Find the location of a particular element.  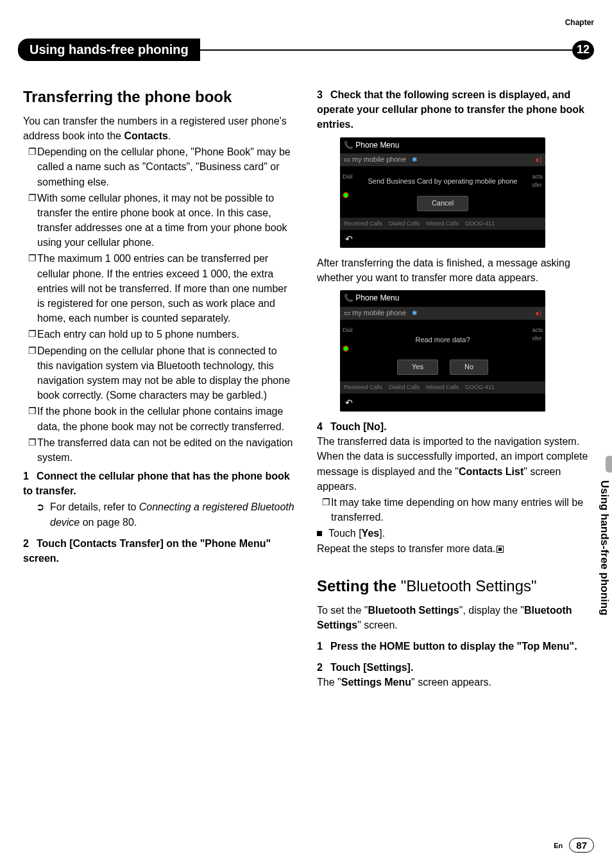

cancel-button: Cancel is located at coordinates (443, 204).